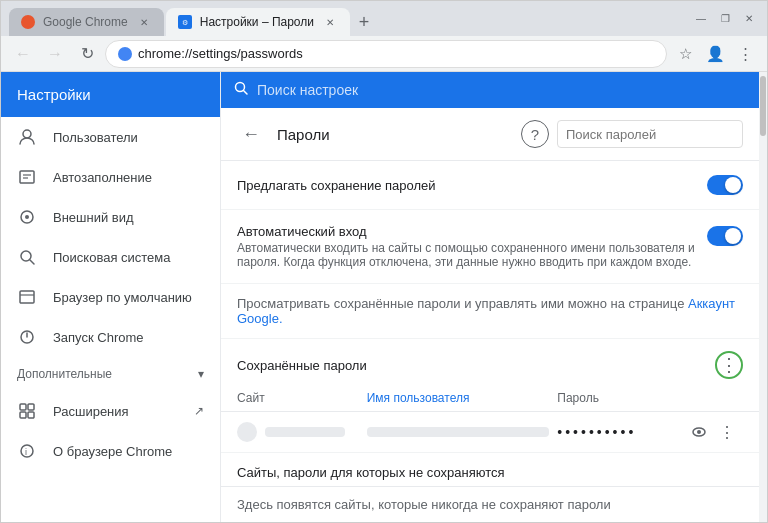 This screenshot has width=768, height=523. I want to click on col-header-password: Пароль, so click(618, 398).